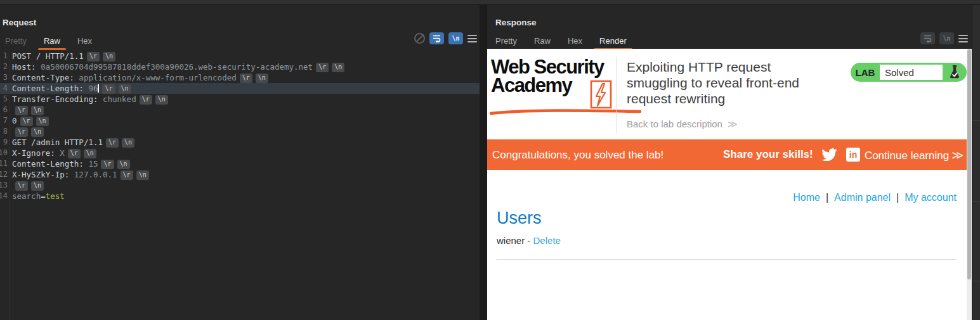 The image size is (980, 320). Describe the element at coordinates (240, 120) in the screenshot. I see `editor-line: 70\r\n` at that location.